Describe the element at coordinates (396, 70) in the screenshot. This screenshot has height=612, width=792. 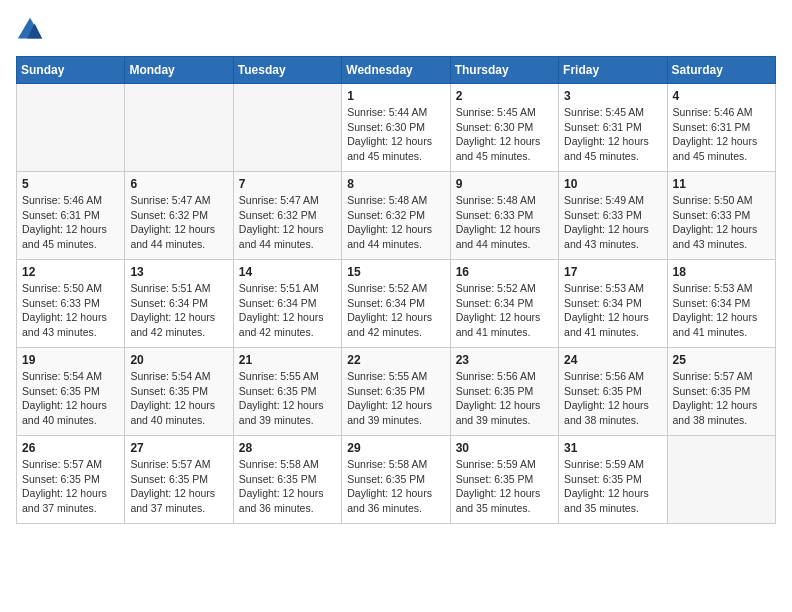
I see `weekday-header: Wednesday` at that location.